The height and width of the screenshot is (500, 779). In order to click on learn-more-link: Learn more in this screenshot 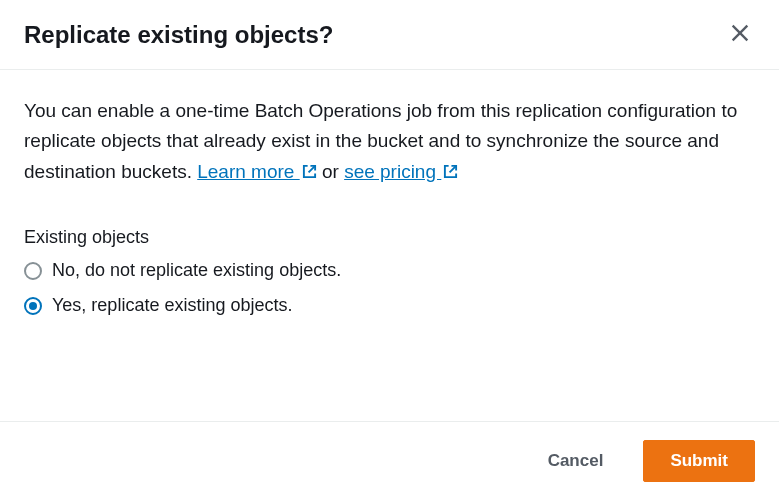, I will do `click(256, 172)`.